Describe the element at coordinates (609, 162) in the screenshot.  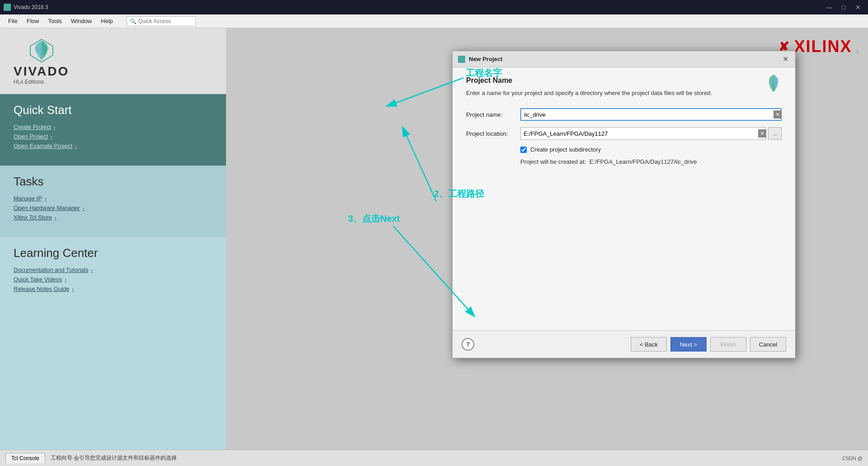
I see `project-path-label: Project will be created at: E:/FPGA_Lear…` at that location.